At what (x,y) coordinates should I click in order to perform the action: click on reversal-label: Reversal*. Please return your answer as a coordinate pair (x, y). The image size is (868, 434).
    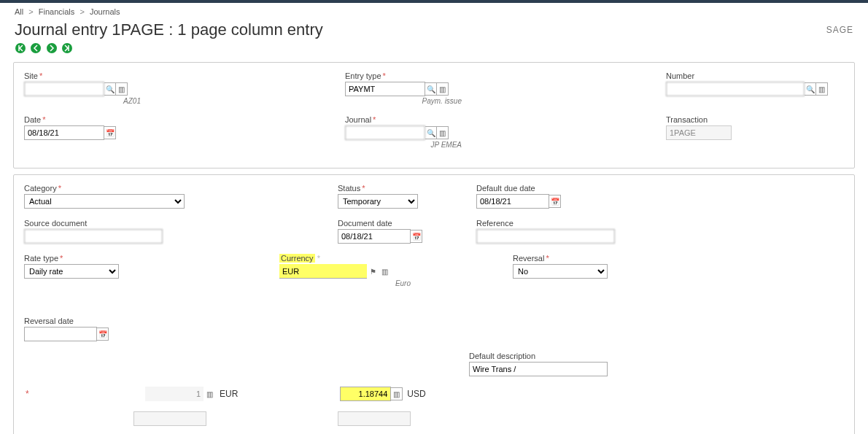
    Looking at the image, I should click on (571, 258).